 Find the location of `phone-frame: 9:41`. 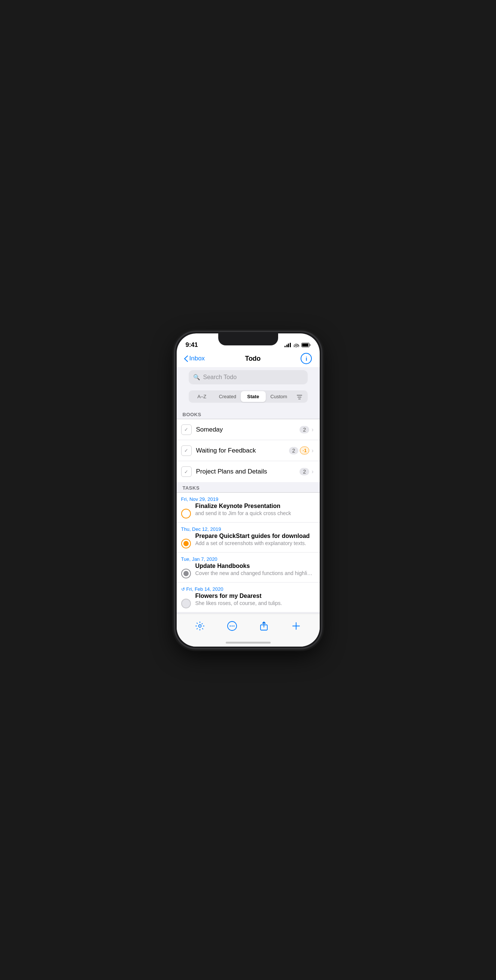

phone-frame: 9:41 is located at coordinates (248, 490).